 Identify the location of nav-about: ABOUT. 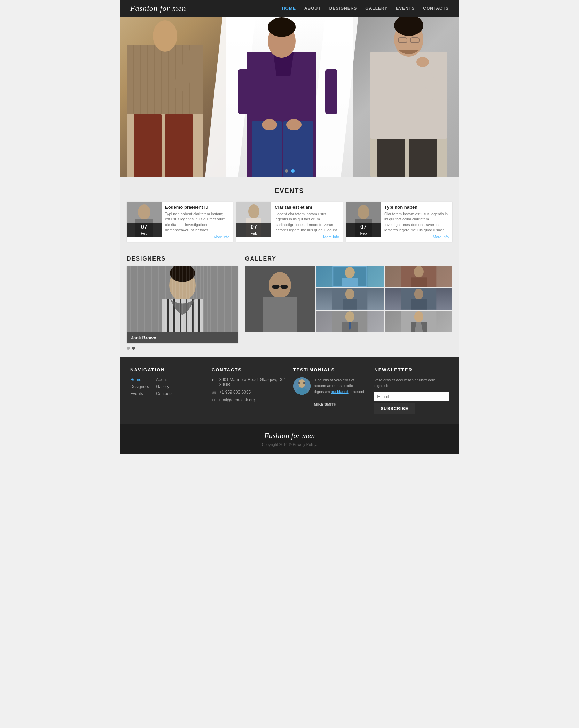
(313, 8).